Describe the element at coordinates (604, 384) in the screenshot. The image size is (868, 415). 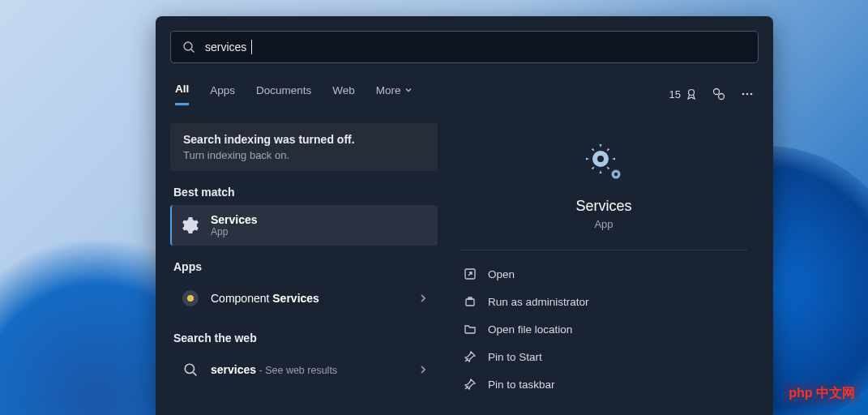
I see `action-pin-taskbar: Pin to taskbar` at that location.